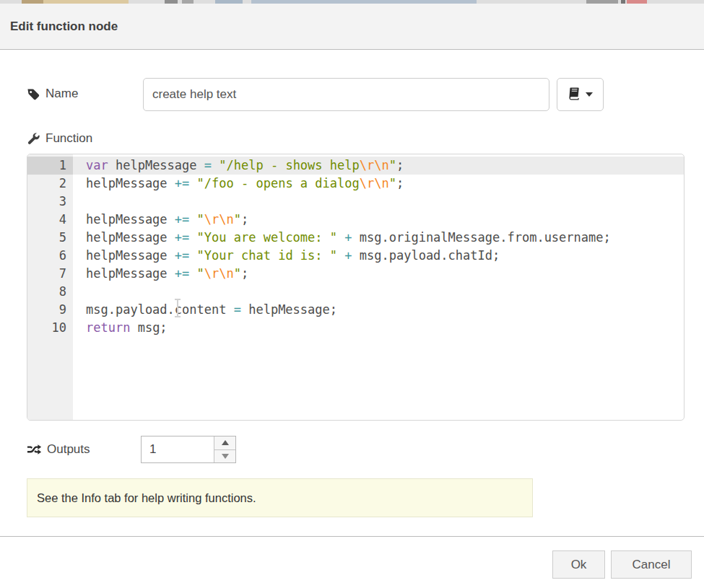 The height and width of the screenshot is (588, 704). What do you see at coordinates (33, 139) in the screenshot?
I see `wrench-icon` at bounding box center [33, 139].